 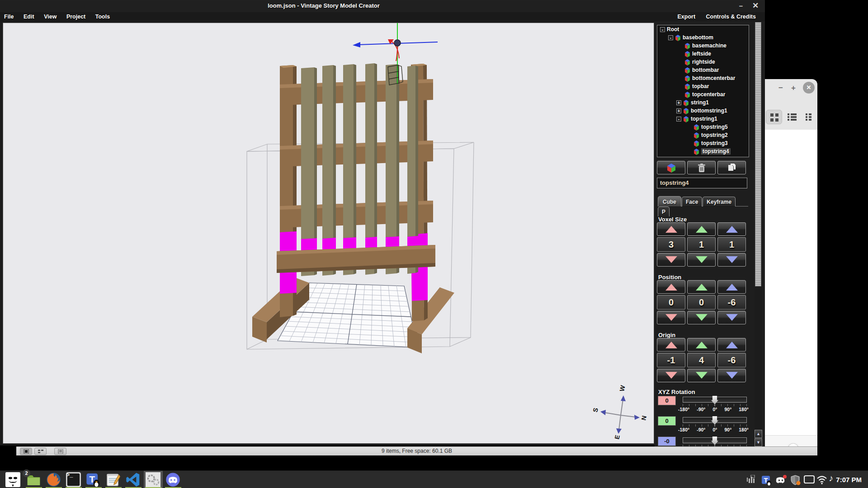 What do you see at coordinates (758, 155) in the screenshot?
I see `scrollbar-thumb` at bounding box center [758, 155].